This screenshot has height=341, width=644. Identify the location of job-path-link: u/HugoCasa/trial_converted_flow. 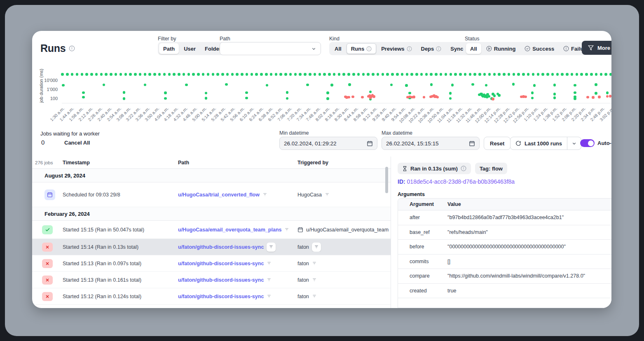
(219, 195).